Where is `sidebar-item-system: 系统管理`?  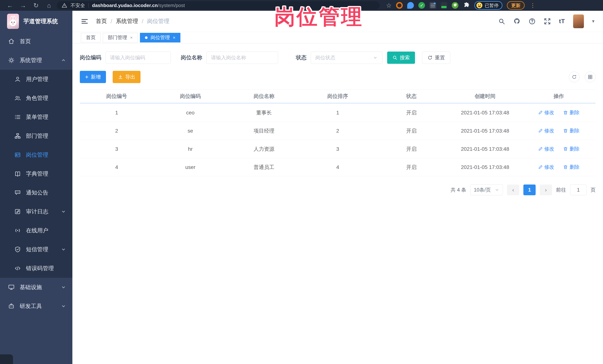 sidebar-item-system: 系统管理 is located at coordinates (36, 60).